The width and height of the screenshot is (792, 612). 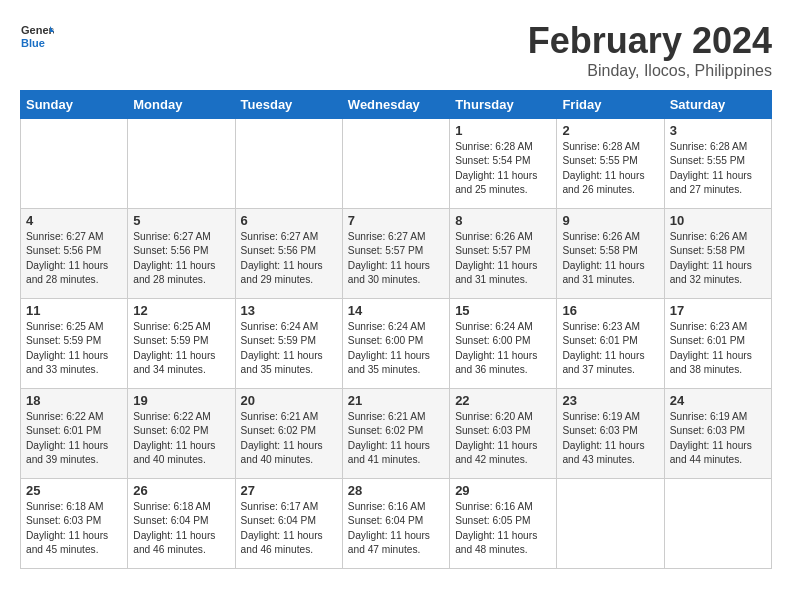 What do you see at coordinates (74, 220) in the screenshot?
I see `day-number: 4` at bounding box center [74, 220].